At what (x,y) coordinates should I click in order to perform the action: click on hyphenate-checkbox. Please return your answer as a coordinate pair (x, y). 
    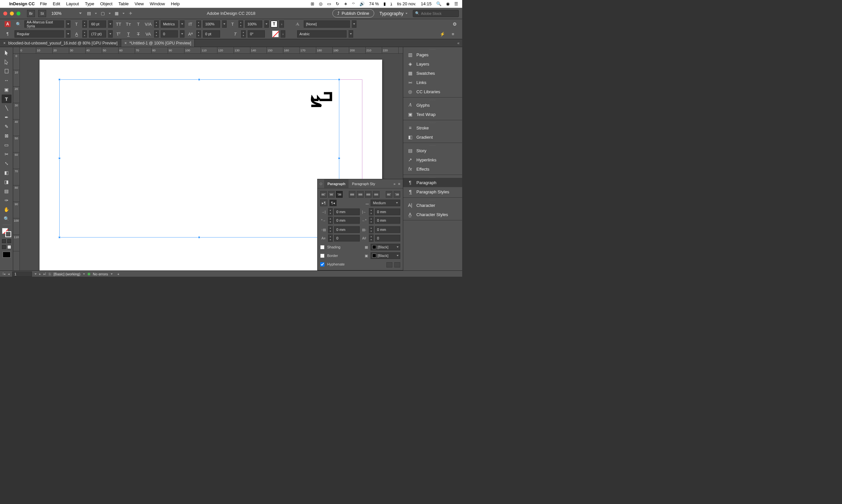
    Looking at the image, I should click on (322, 264).